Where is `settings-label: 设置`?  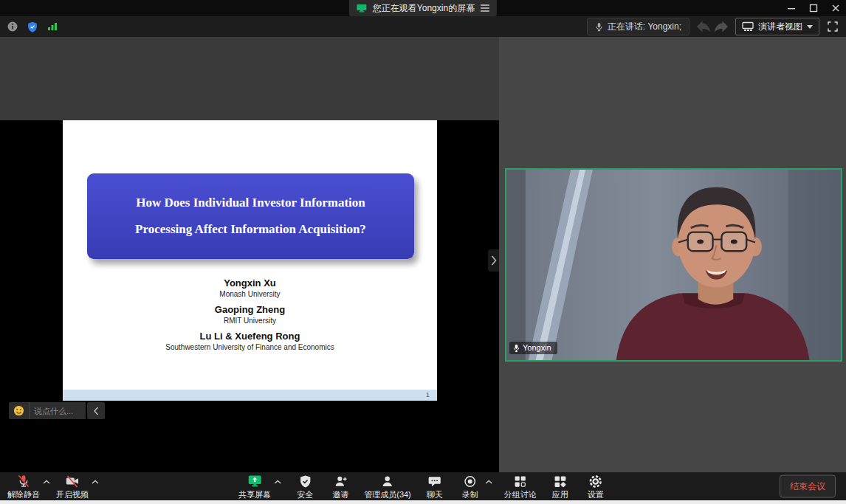 settings-label: 设置 is located at coordinates (596, 494).